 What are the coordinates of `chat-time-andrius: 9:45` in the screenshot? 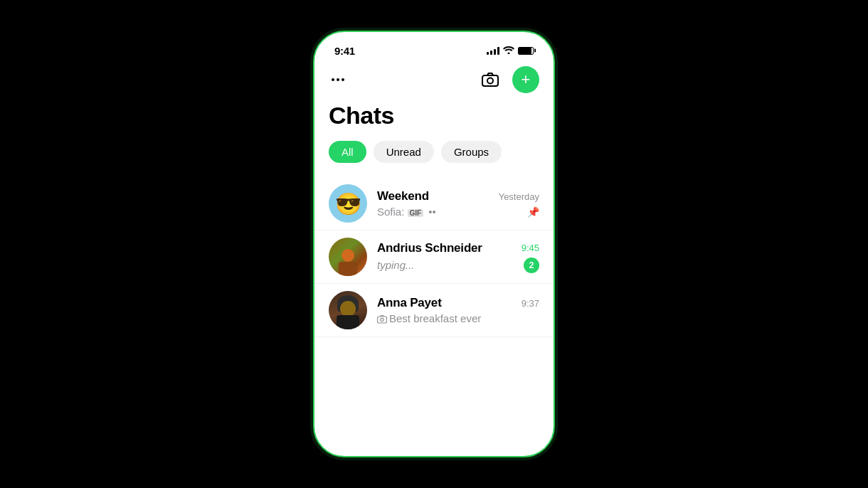 It's located at (531, 248).